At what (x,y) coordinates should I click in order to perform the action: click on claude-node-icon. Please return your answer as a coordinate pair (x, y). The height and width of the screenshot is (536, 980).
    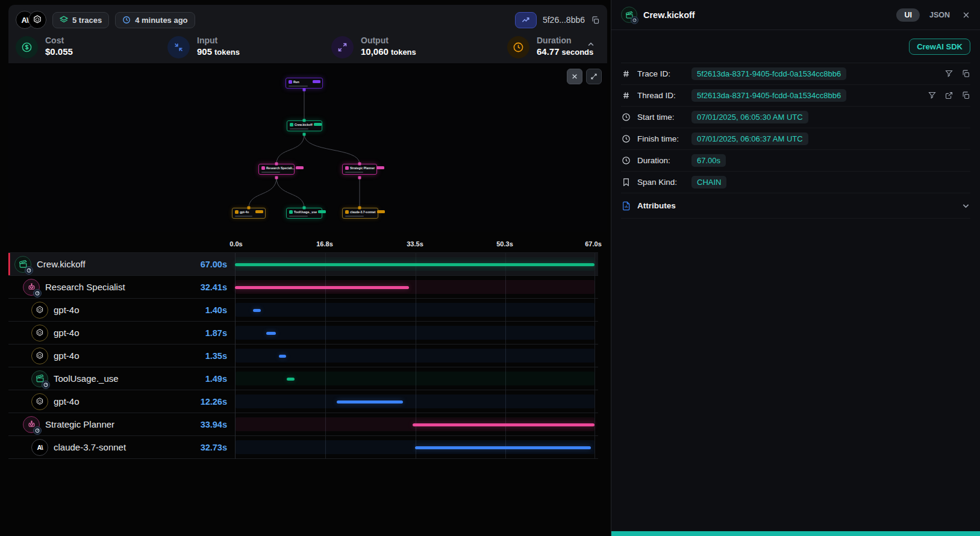
    Looking at the image, I should click on (347, 212).